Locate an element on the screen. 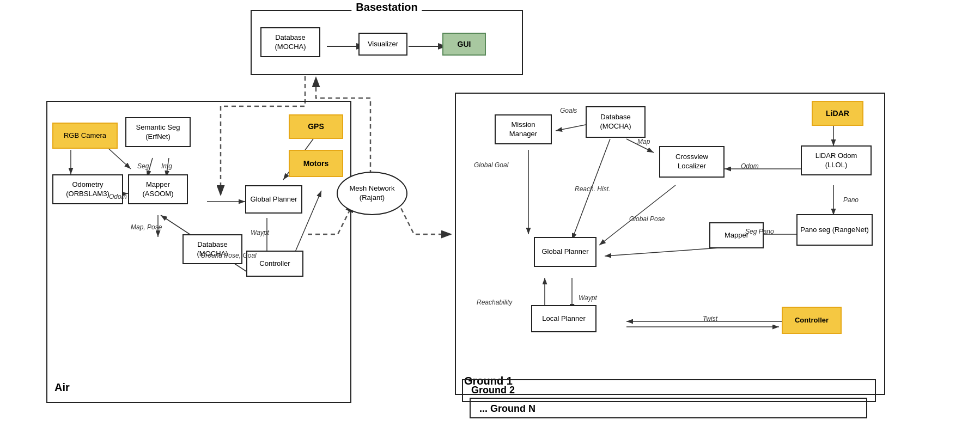  air-label: Air is located at coordinates (62, 388).